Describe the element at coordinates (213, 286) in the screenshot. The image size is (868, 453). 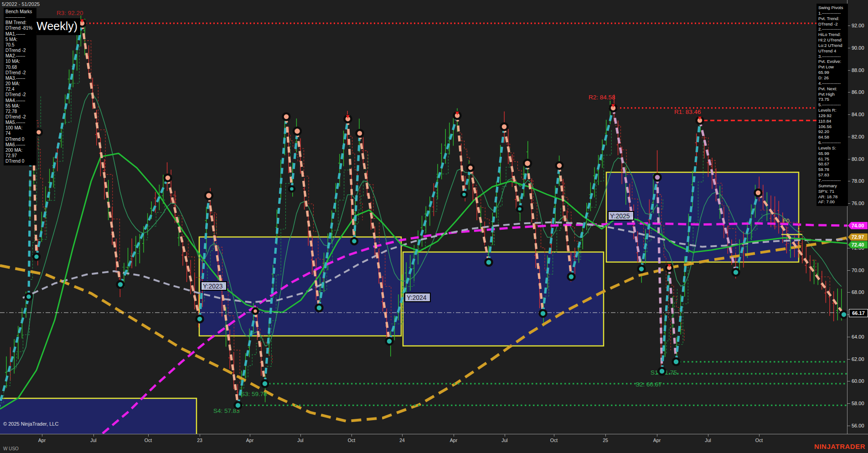
I see `year-label: Y:2023` at that location.